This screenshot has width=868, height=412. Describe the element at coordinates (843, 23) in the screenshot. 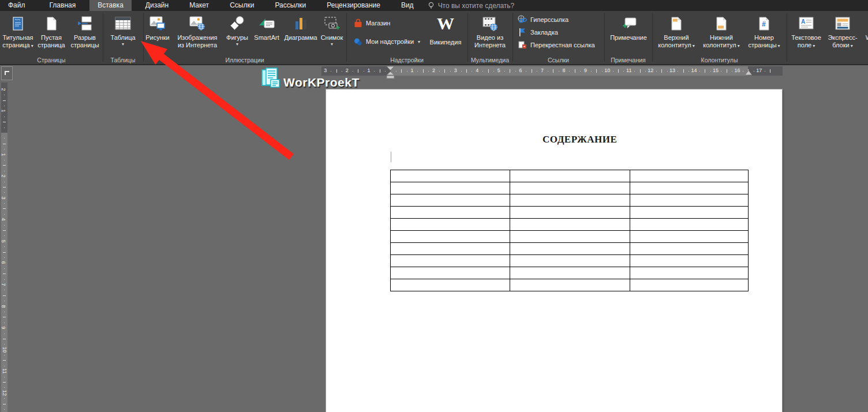

I see `quick-parts-icon` at that location.